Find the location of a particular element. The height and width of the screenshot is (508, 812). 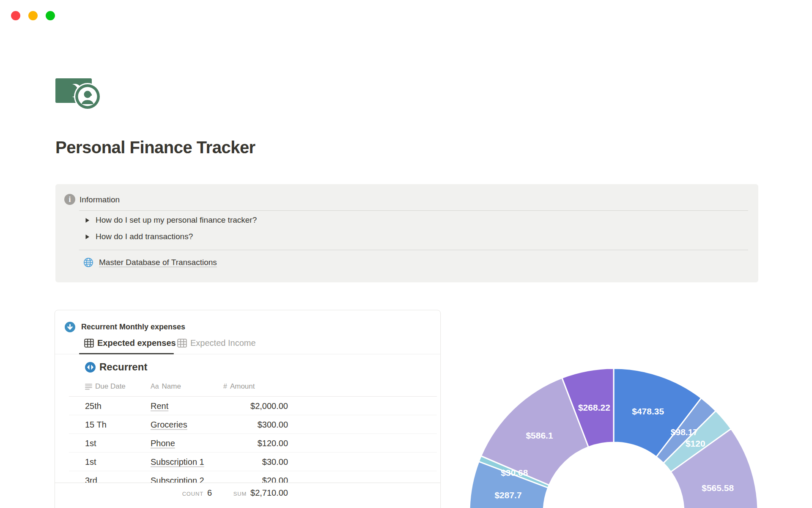

donut-segment-label: $30.68 is located at coordinates (514, 472).